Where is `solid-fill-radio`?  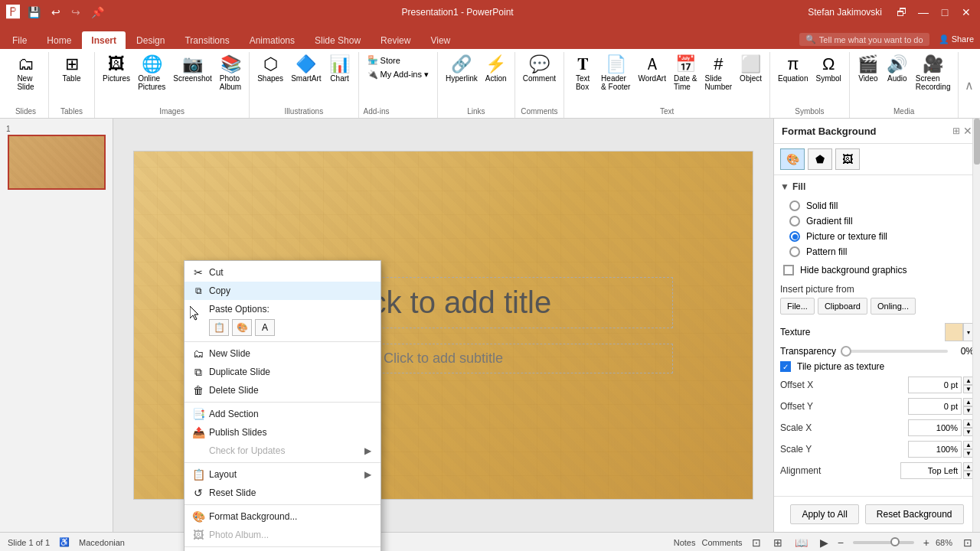 solid-fill-radio is located at coordinates (795, 206).